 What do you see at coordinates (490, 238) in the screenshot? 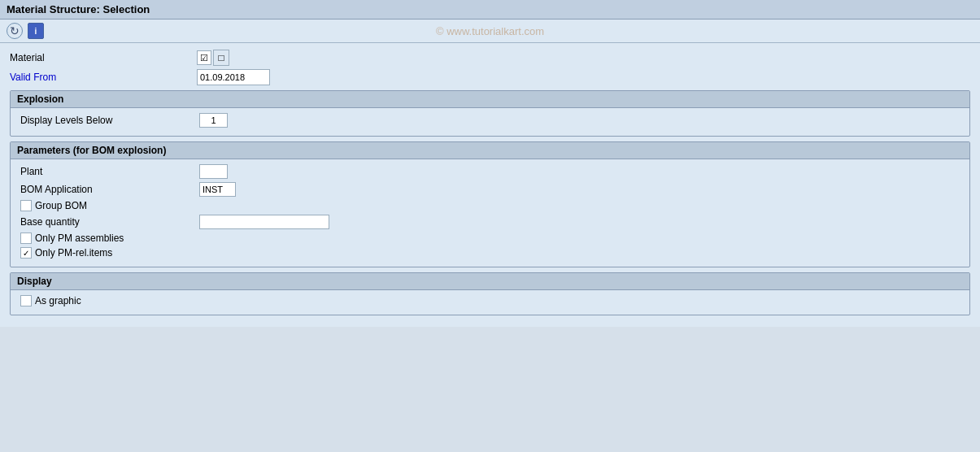
I see `only-pm-assemblies-row: Only PM assemblies` at bounding box center [490, 238].